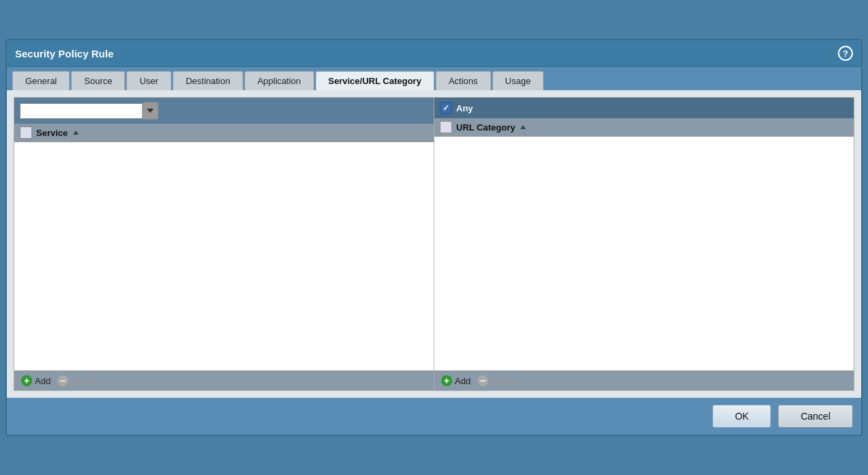  Describe the element at coordinates (644, 380) in the screenshot. I see `url-category-panel-footer: + Add − Delete` at that location.